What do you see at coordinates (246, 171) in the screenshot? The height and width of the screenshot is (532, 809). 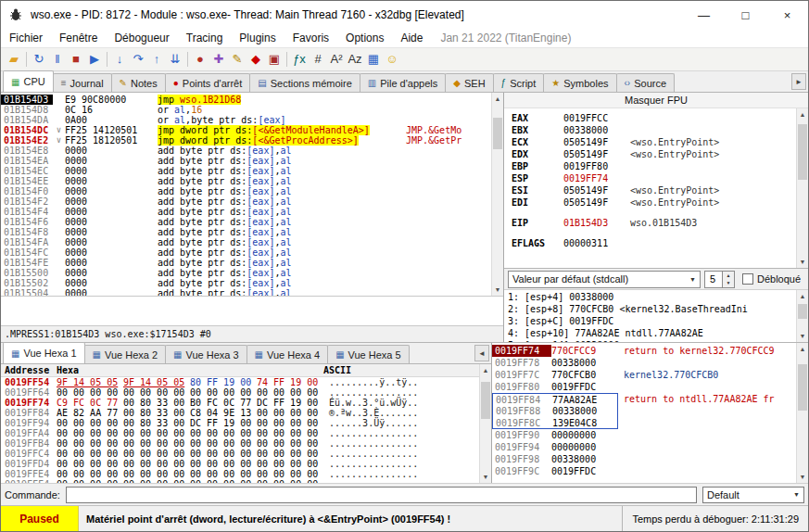 I see `disasm-row: 01B154EC0000add byte ptr ds:[eax],al` at bounding box center [246, 171].